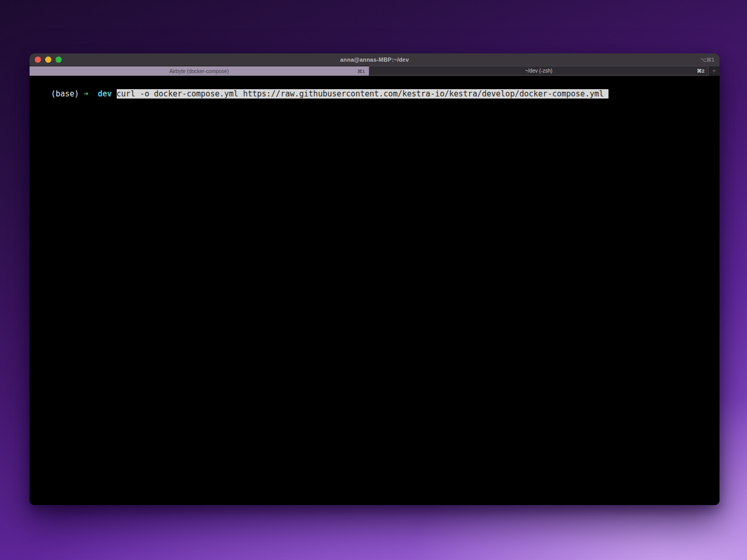  I want to click on selected-command-text: curl -o docker-compose.yml https://raw.g…, so click(363, 94).